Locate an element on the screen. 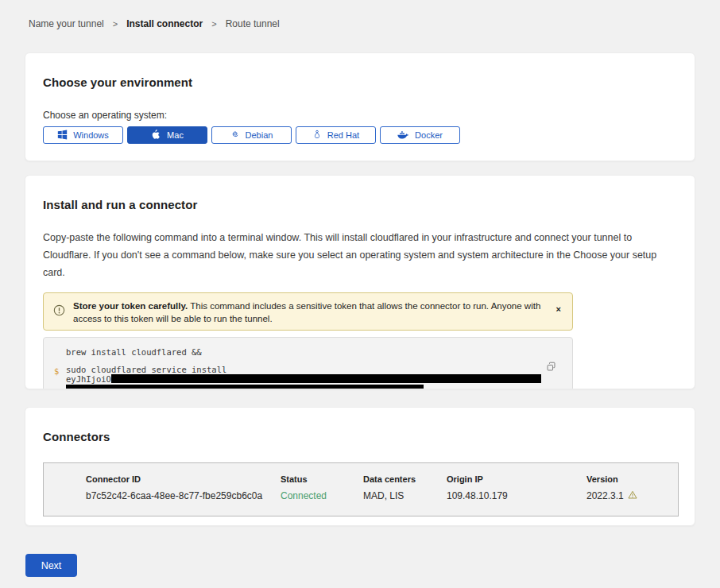 This screenshot has height=588, width=720. os-button-label: Docker is located at coordinates (429, 135).